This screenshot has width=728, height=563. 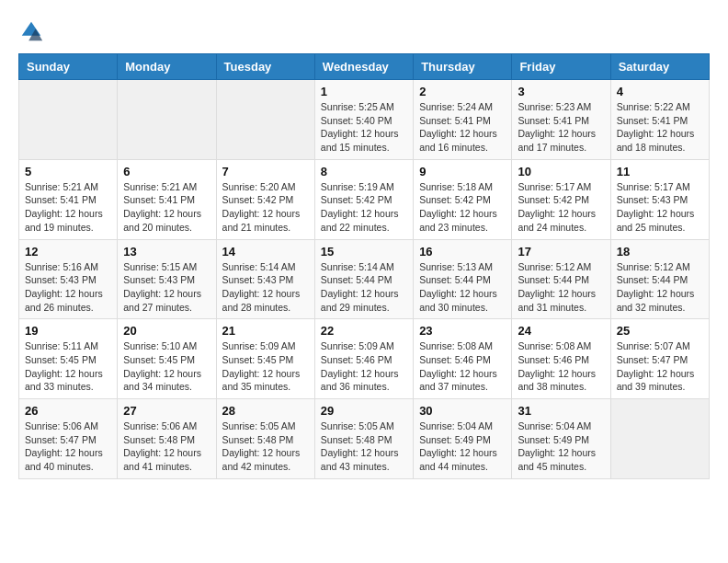 What do you see at coordinates (167, 67) in the screenshot?
I see `weekday-header: Monday` at bounding box center [167, 67].